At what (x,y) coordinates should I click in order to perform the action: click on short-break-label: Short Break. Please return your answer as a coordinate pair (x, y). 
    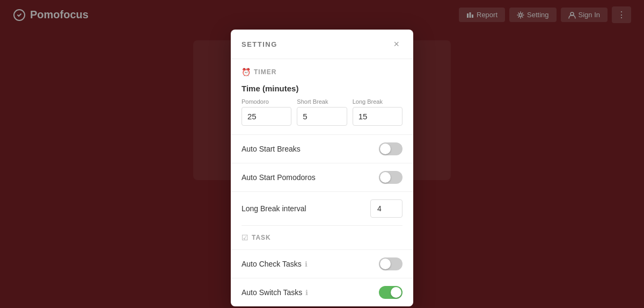
    Looking at the image, I should click on (322, 102).